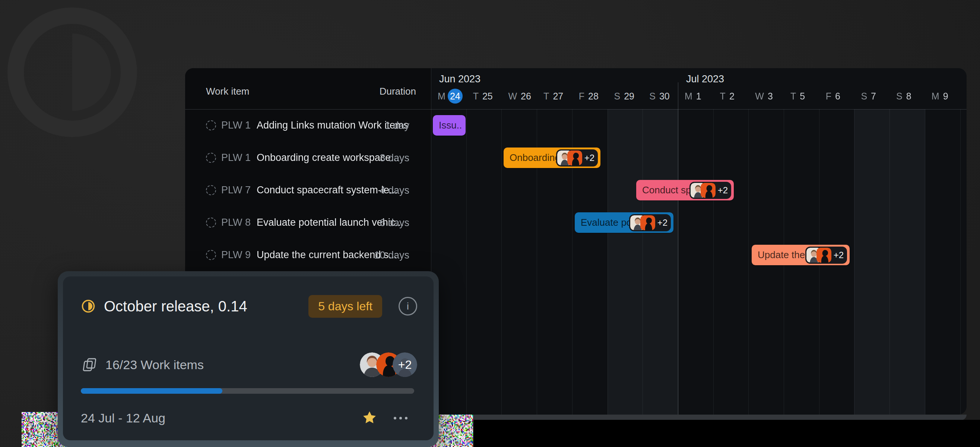  What do you see at coordinates (395, 190) in the screenshot?
I see `work-item-duration: 4 days` at bounding box center [395, 190].